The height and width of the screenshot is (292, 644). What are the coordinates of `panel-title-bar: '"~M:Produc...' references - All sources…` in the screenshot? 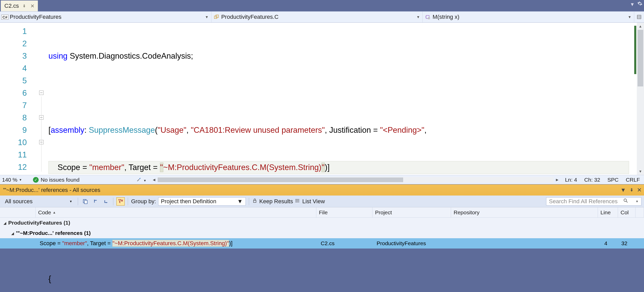 It's located at (322, 190).